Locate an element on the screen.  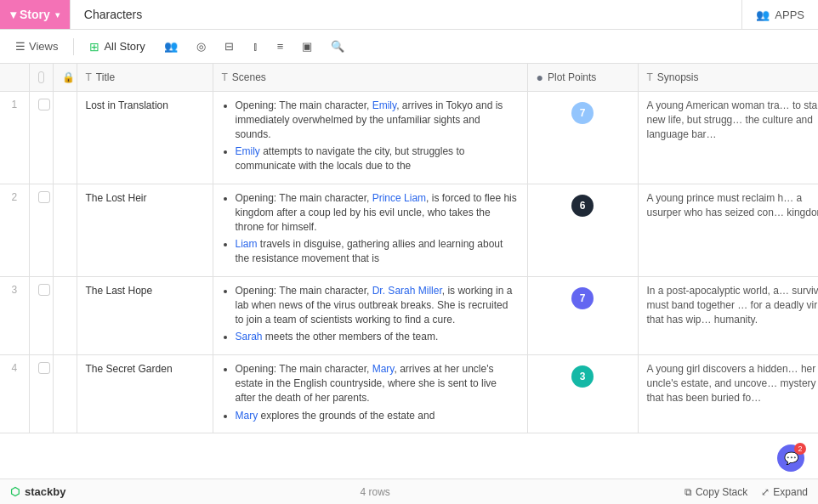
hamburger-icon: ☰ is located at coordinates (20, 46).